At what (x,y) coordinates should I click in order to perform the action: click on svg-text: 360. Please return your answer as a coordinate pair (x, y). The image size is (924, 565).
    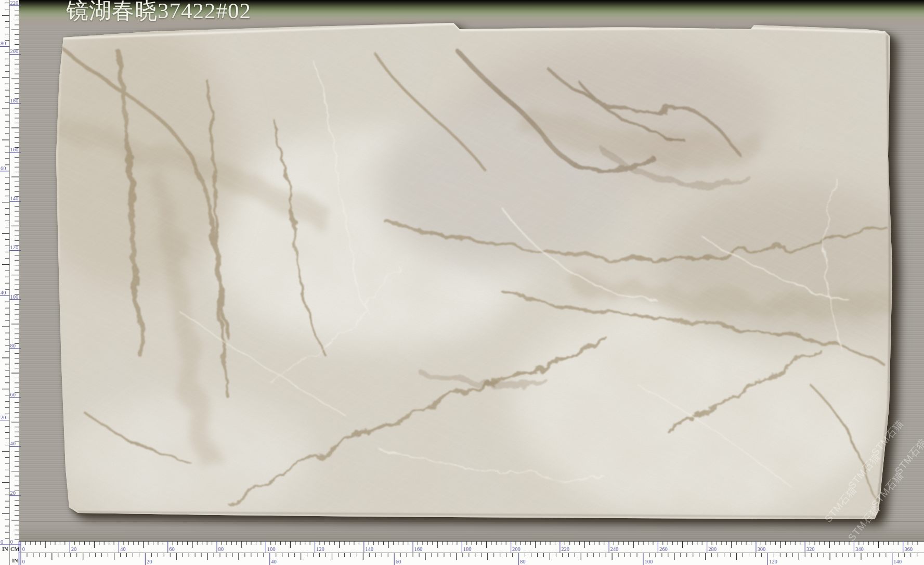
    Looking at the image, I should click on (908, 549).